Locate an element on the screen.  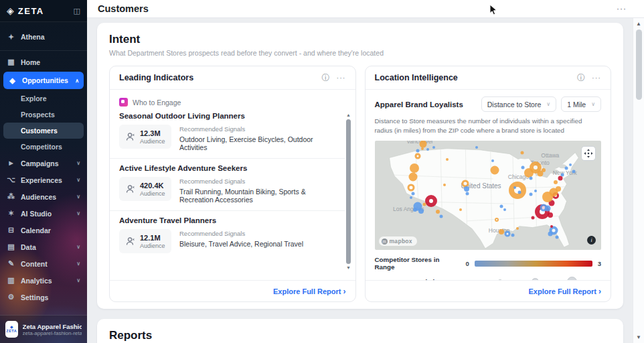
people-dot-medium is located at coordinates (500, 280).